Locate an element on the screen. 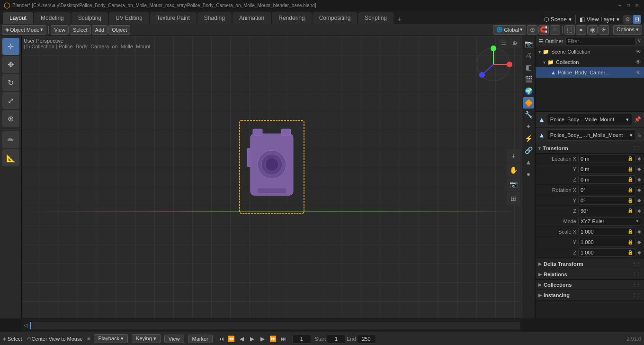  tab-modeling: Modeling is located at coordinates (52, 18).